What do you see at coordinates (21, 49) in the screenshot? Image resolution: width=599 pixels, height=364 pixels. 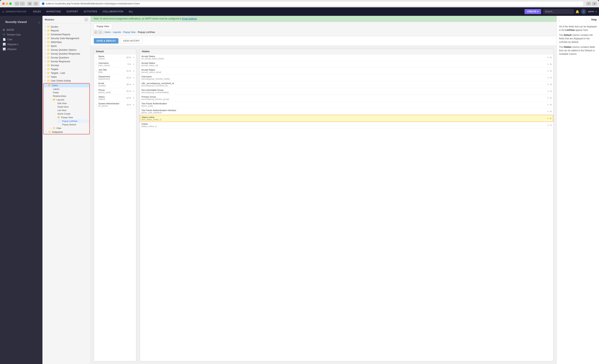 I see `sidebar-item-igrushka: 📊 Игрушка ✎` at bounding box center [21, 49].